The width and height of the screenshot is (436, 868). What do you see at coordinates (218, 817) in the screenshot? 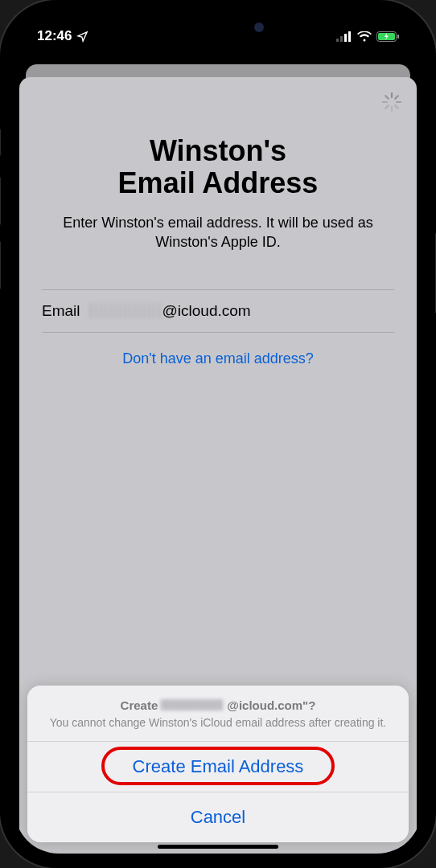
I see `cancel-button: Cancel` at bounding box center [218, 817].